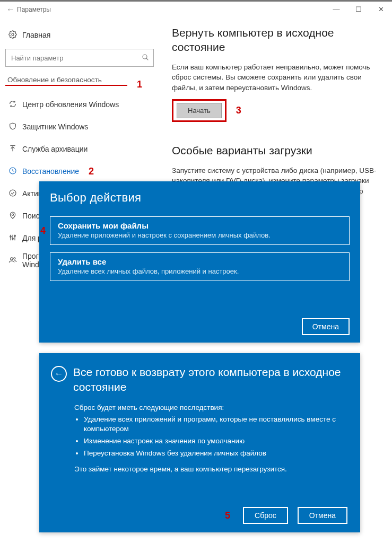 The height and width of the screenshot is (543, 392). What do you see at coordinates (51, 171) in the screenshot?
I see `sidebar-item-label: Восстановление` at bounding box center [51, 171].